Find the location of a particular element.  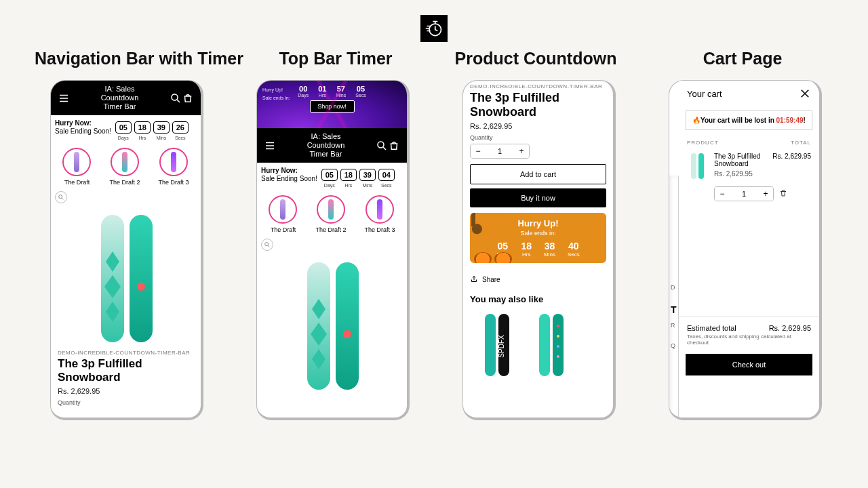

store-title: IA: Sales Countdown Timer Bar is located at coordinates (119, 98).